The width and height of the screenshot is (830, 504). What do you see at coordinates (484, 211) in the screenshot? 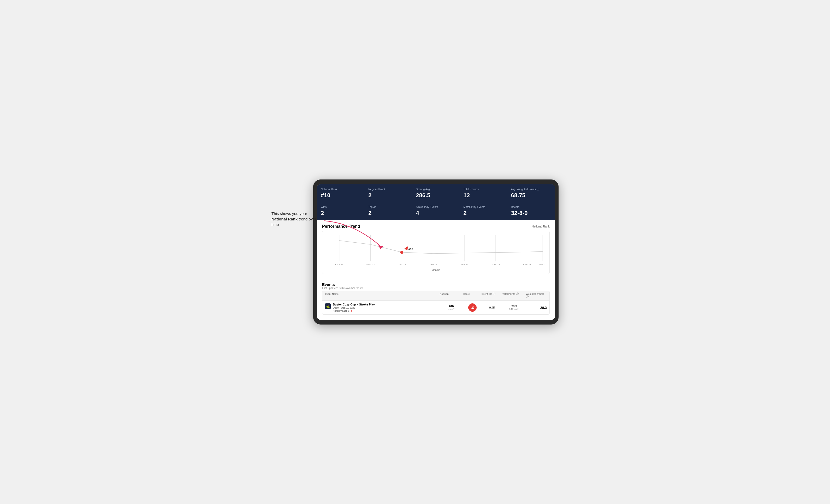
I see `stat-match-play: Match Play Events 2` at bounding box center [484, 211].